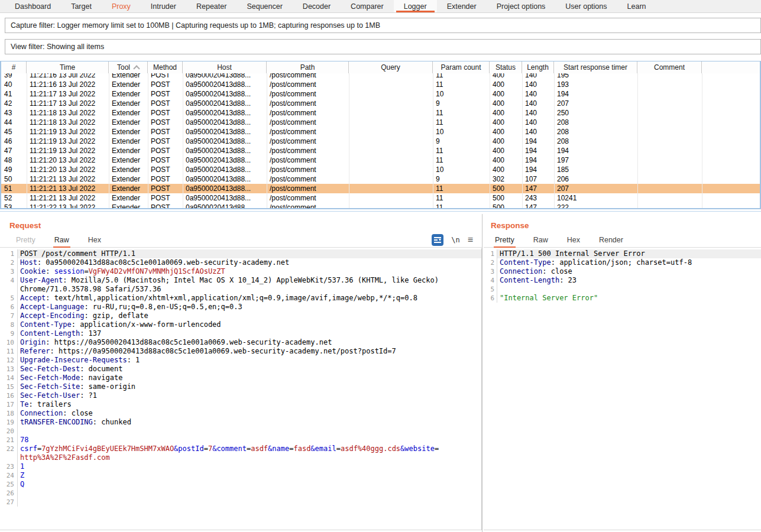 This screenshot has width=761, height=532. Describe the element at coordinates (225, 67) in the screenshot. I see `column-header-host: Host` at that location.